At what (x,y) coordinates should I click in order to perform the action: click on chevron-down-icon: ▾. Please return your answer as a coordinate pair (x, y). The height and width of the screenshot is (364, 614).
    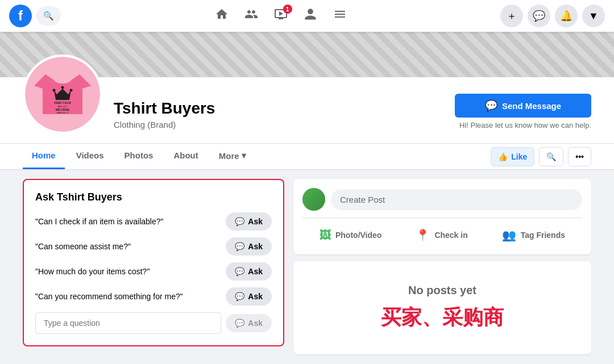
    Looking at the image, I should click on (244, 156).